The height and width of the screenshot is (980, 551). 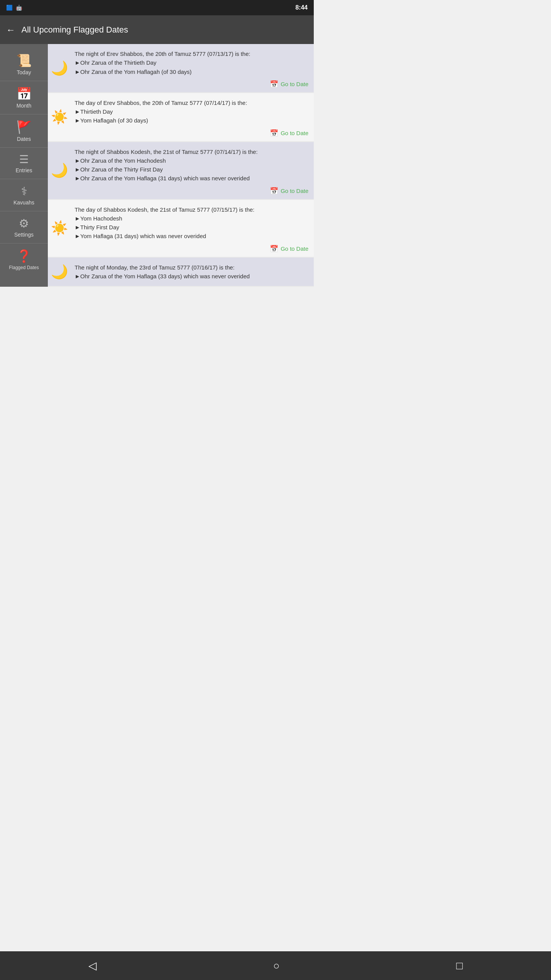 I want to click on entries-icon: ☰, so click(x=24, y=159).